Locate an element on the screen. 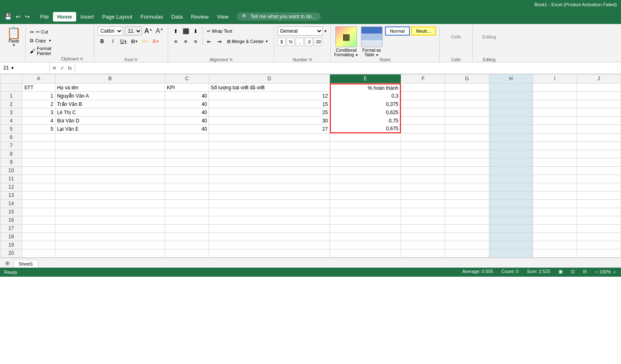  menu-review: Review is located at coordinates (200, 17).